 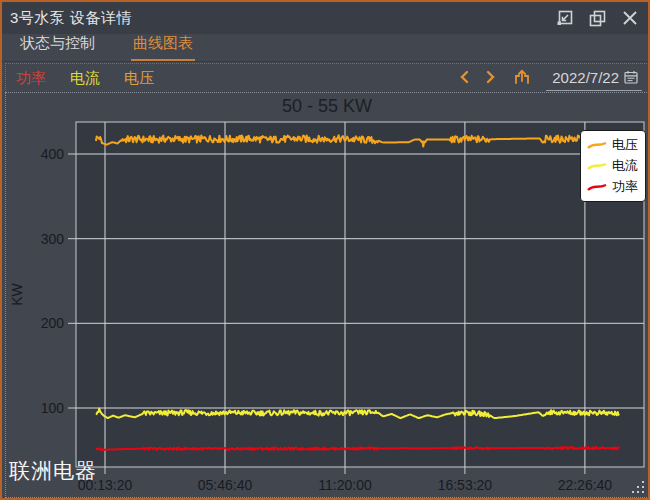 What do you see at coordinates (139, 78) in the screenshot?
I see `filter-voltage: 电压` at bounding box center [139, 78].